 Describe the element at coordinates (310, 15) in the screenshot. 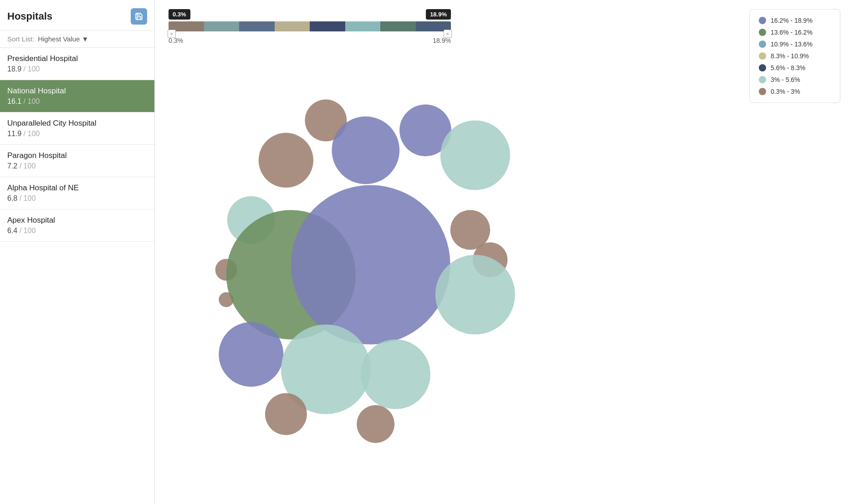

I see `range-labels-top: 0.3% 18.9%` at that location.